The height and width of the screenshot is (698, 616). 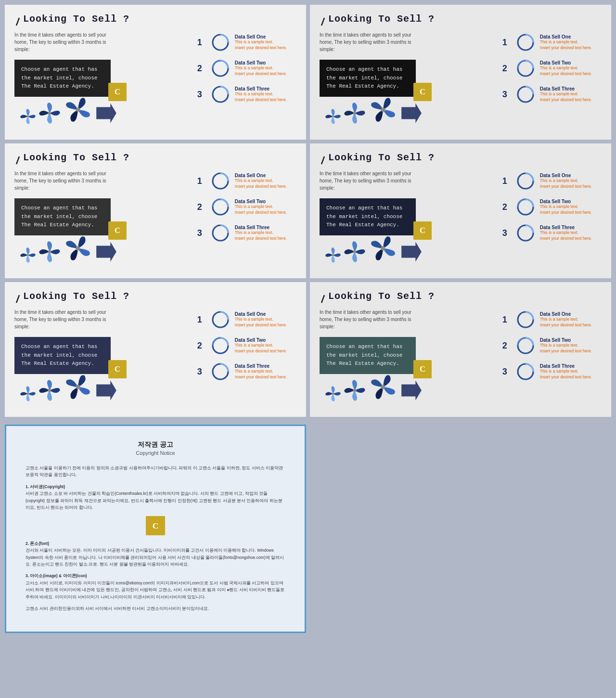 I want to click on data-items-1: 1 Data Sell One This is a sample text. I…, so click(x=242, y=68).